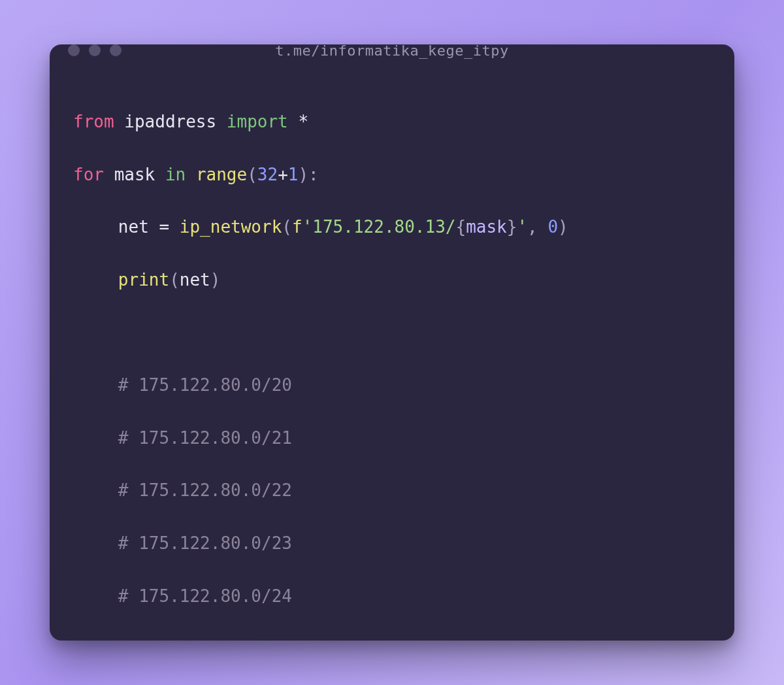 Image resolution: width=784 pixels, height=685 pixels. Describe the element at coordinates (175, 175) in the screenshot. I see `keyword-in: in` at that location.